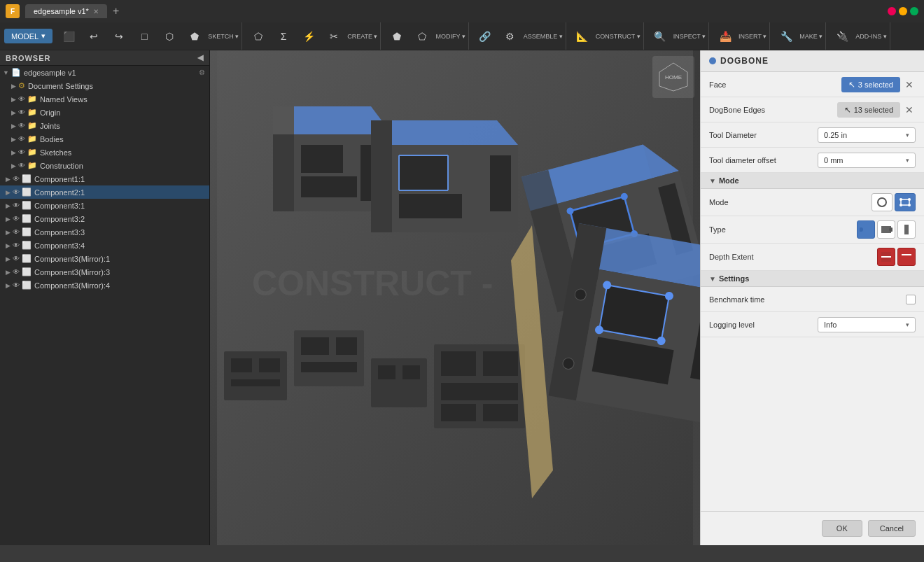  What do you see at coordinates (8, 232) in the screenshot?
I see `comp3-3-expand-icon: ▶` at bounding box center [8, 232].